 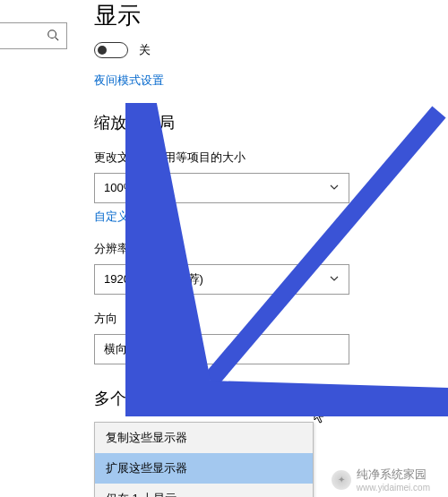 What do you see at coordinates (124, 217) in the screenshot?
I see `custom-scale-link: 自定义缩放` at bounding box center [124, 217].